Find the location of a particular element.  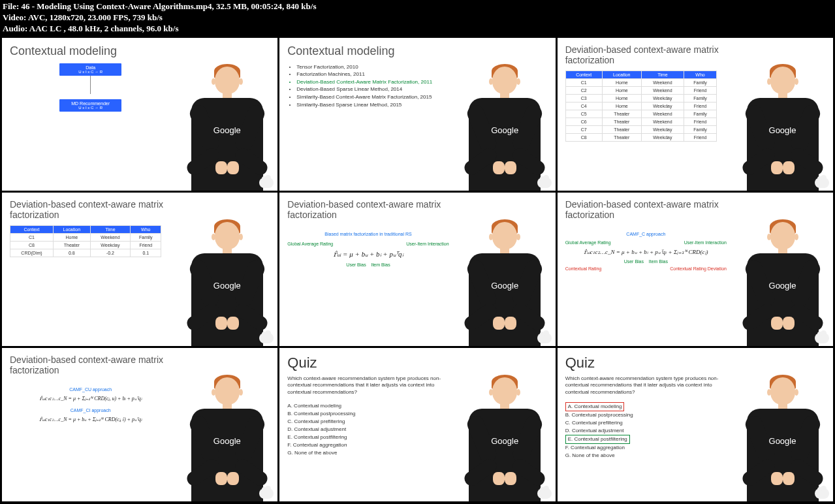

formula-cu: r̂ᵤᵢc₁c₂…c_N = μ + Σⱼ₌₁ᴺ CRD(cⱼ, u) + bᵢ… is located at coordinates (90, 398).